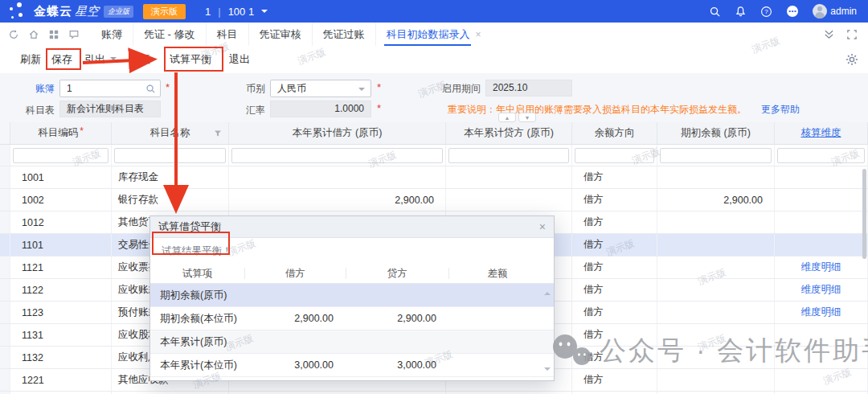 This screenshot has height=394, width=868. What do you see at coordinates (352, 296) in the screenshot?
I see `trial-row-0: 期初余额(原币)` at bounding box center [352, 296].